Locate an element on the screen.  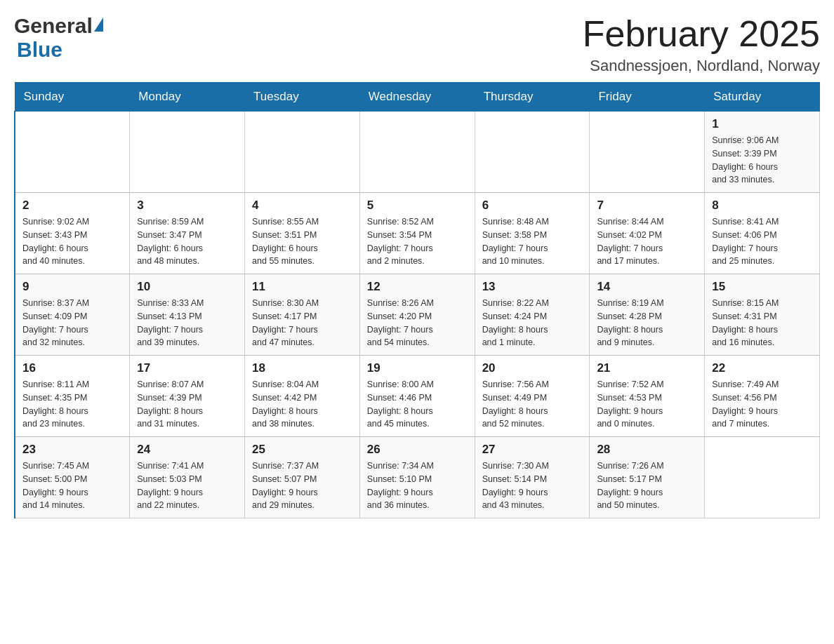
calendar-cell: 14Sunrise: 8:19 AM Sunset: 4:28 PM Dayli… is located at coordinates (647, 315).